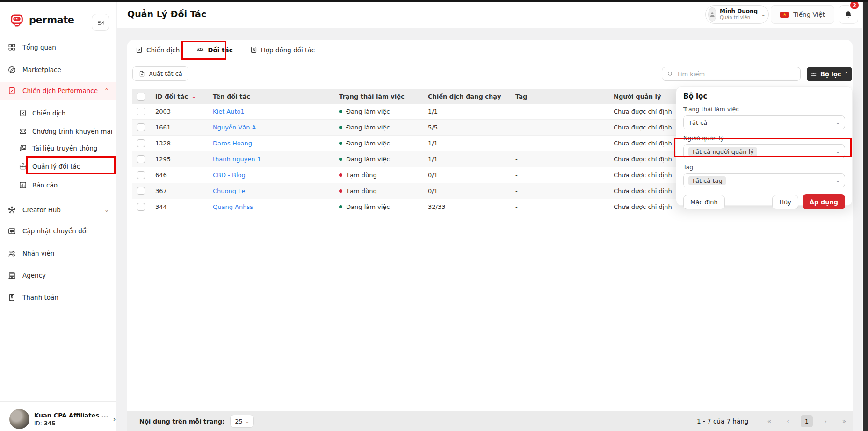  I want to click on filter-select-nguoi-quan-ly: Tất cả người quản lý⌄, so click(764, 151).